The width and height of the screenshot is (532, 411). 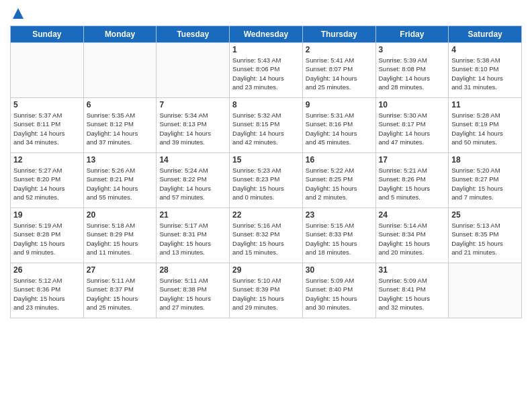 I want to click on calendar-cell: 20Sunrise: 5:18 AMSunset: 8:29 PMDayligh…, so click(x=120, y=236).